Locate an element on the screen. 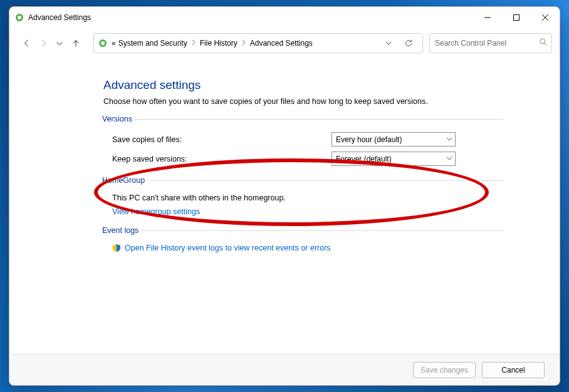  save-changes-button: Save changes is located at coordinates (444, 370).